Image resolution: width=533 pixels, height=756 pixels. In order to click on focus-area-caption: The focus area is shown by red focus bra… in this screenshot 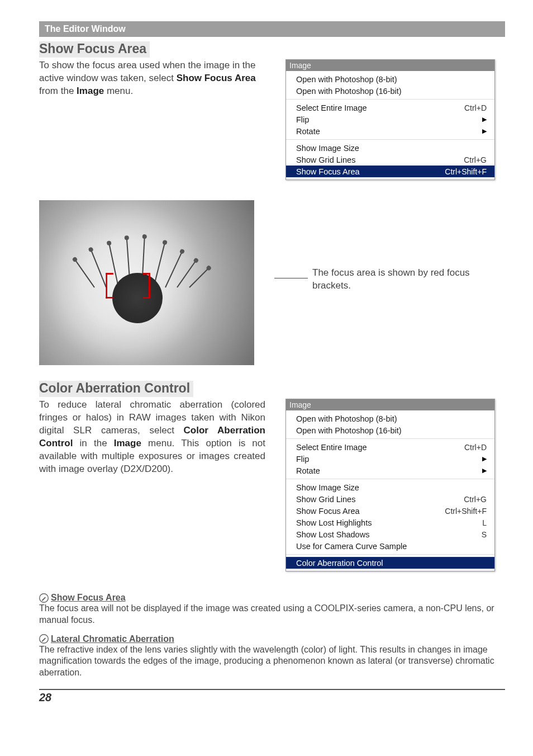, I will do `click(393, 280)`.